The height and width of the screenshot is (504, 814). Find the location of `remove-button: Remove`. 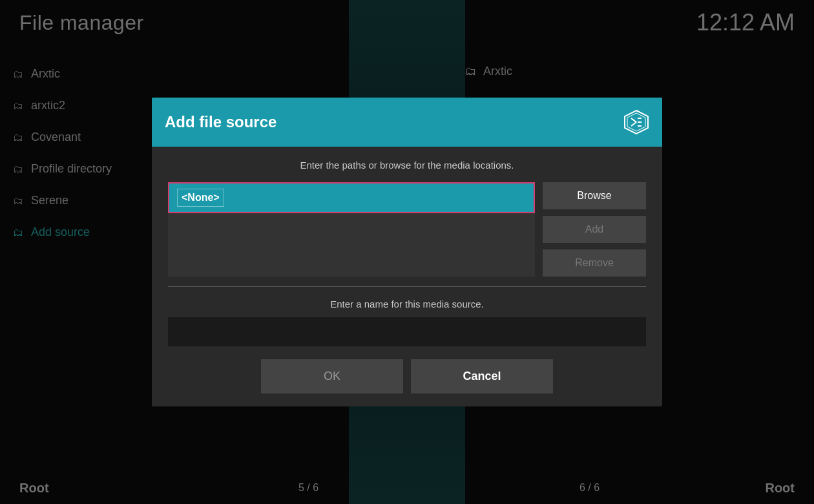

remove-button: Remove is located at coordinates (594, 263).